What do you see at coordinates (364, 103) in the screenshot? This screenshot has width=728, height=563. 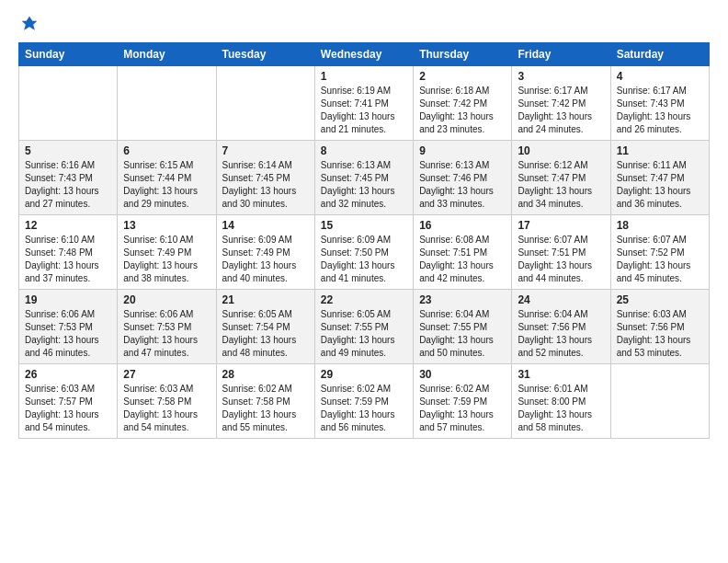 I see `week-row-1: 1Sunrise: 6:19 AM Sunset: 7:41 PM Daylig…` at bounding box center [364, 103].